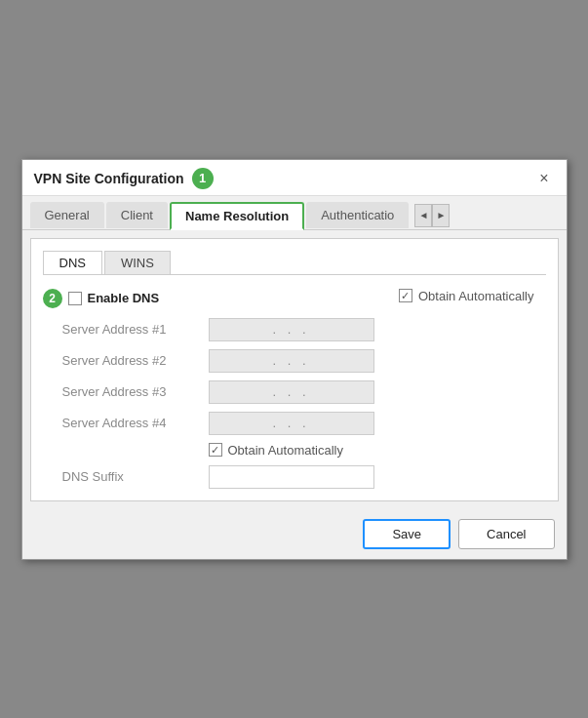 The image size is (588, 718). I want to click on server-address-row-3: Server Address #3 . . ., so click(294, 392).